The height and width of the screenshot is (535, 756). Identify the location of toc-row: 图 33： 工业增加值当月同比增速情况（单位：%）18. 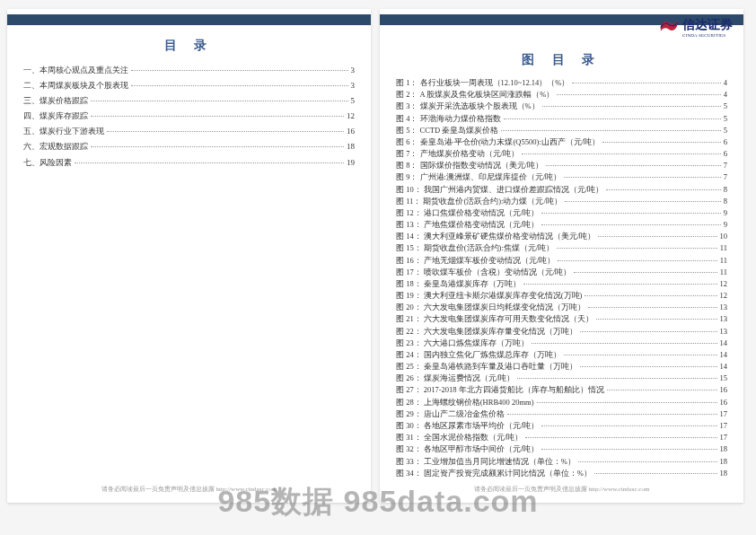
(562, 461).